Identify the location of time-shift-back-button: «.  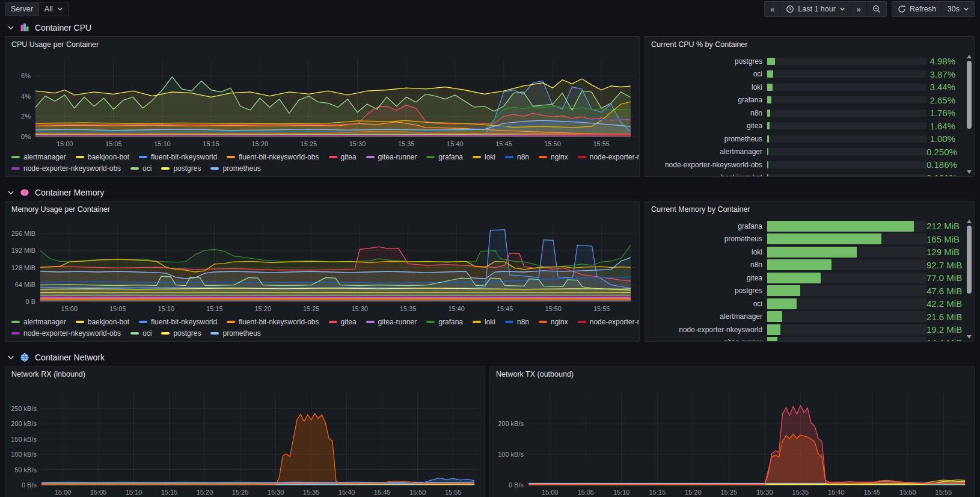
(772, 9).